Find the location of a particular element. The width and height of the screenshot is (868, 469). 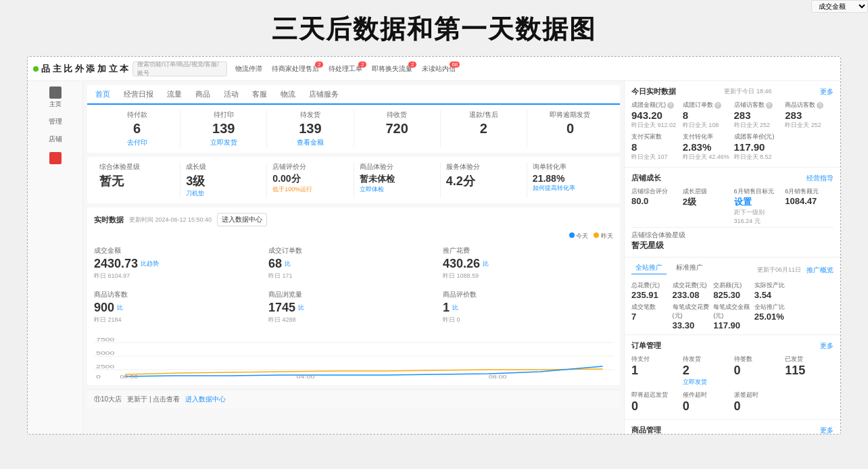

metric-trend: 比趋势 is located at coordinates (150, 264).